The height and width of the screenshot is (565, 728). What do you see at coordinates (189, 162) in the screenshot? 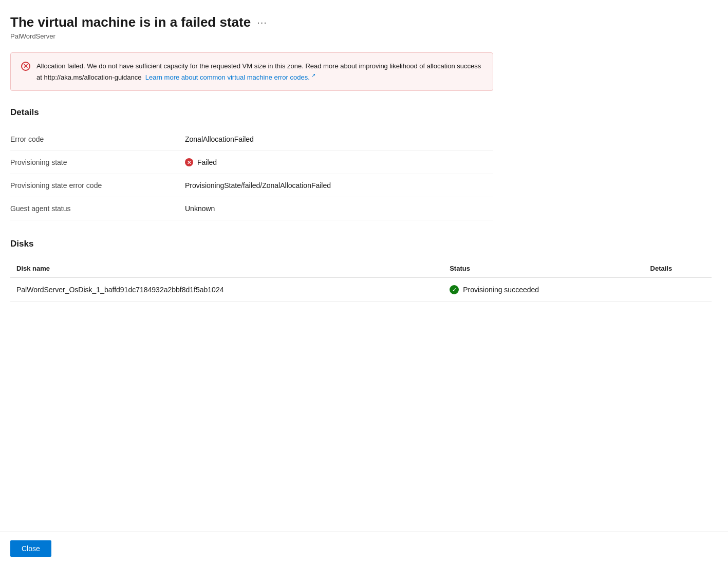
I see `failed-icon: ✕` at bounding box center [189, 162].